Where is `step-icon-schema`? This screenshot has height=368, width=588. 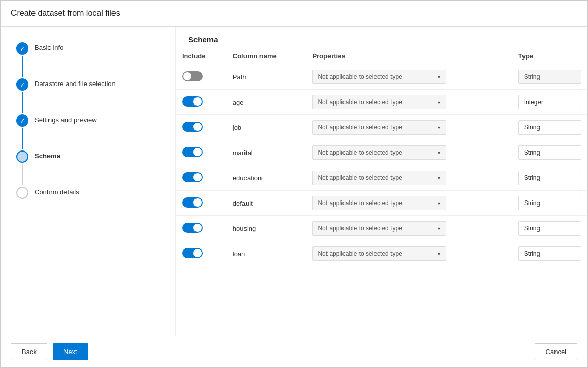
step-icon-schema is located at coordinates (22, 157).